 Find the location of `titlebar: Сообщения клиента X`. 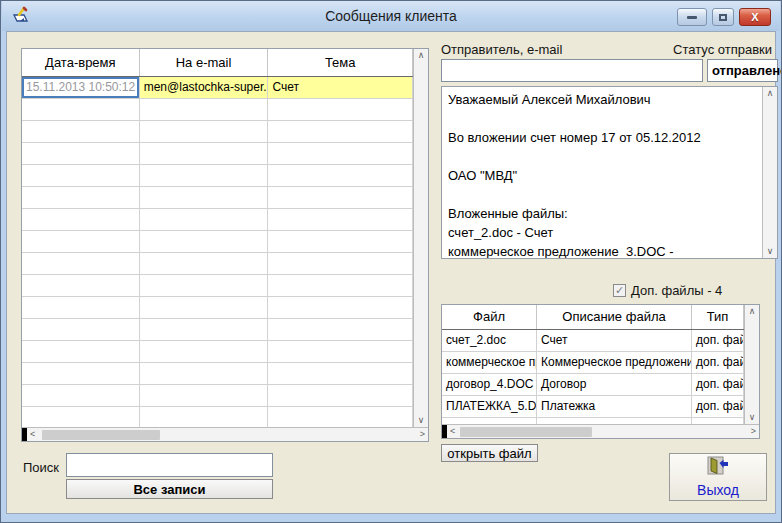

titlebar: Сообщения клиента X is located at coordinates (391, 16).